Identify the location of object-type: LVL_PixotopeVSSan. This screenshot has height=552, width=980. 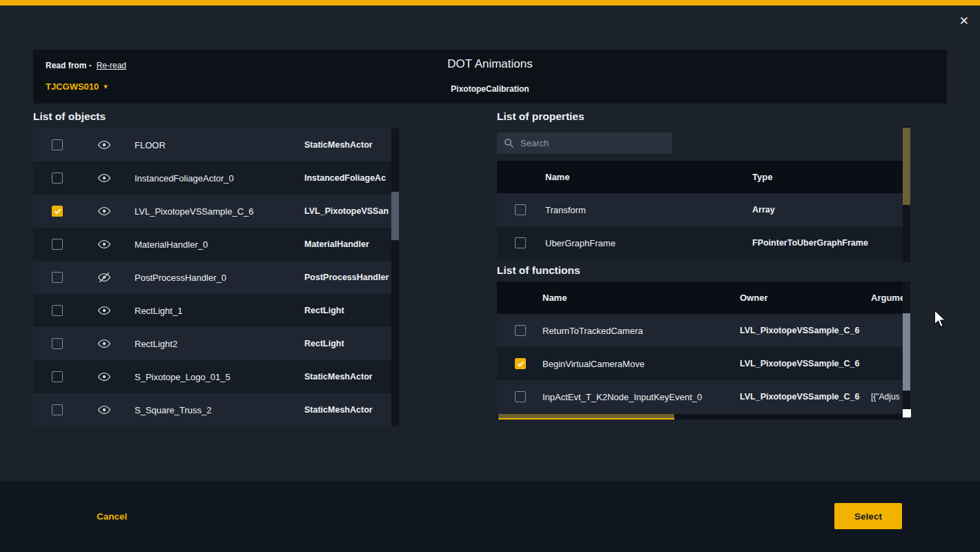
(346, 211).